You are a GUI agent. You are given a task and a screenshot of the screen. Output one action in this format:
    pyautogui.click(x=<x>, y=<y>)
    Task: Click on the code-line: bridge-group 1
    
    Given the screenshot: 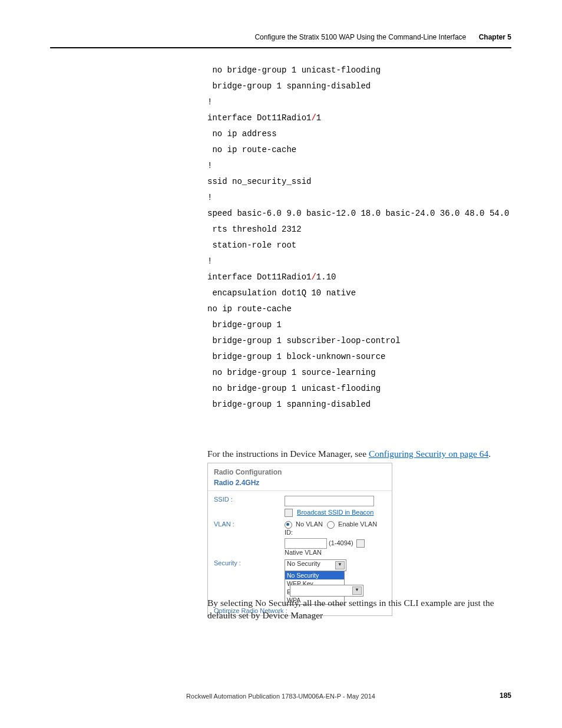 What is the action you would take?
    pyautogui.click(x=244, y=325)
    